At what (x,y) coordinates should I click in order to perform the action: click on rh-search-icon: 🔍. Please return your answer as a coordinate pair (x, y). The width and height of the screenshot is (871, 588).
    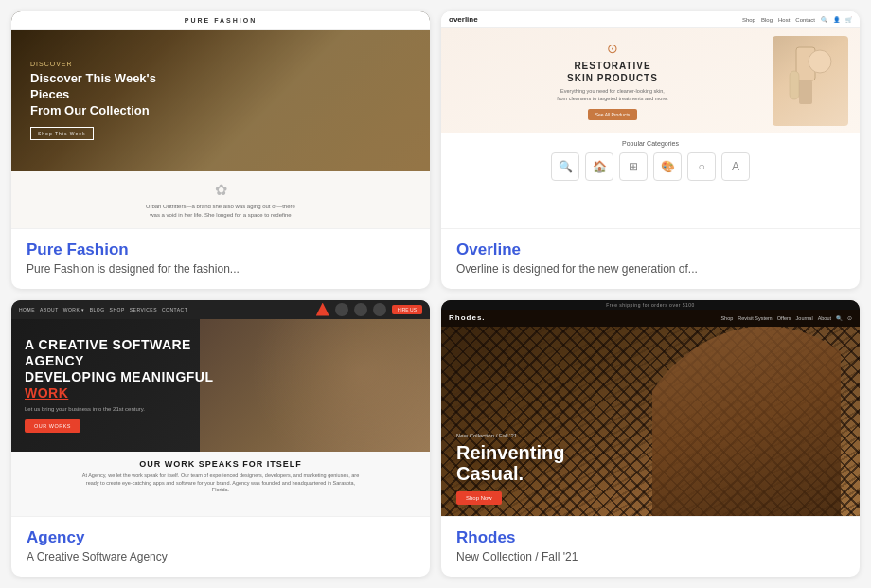
    Looking at the image, I should click on (839, 318).